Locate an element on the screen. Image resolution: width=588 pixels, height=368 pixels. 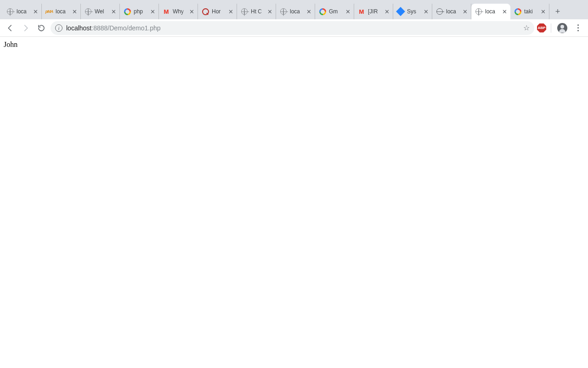
browser-tab: Hor✕ is located at coordinates (218, 12).